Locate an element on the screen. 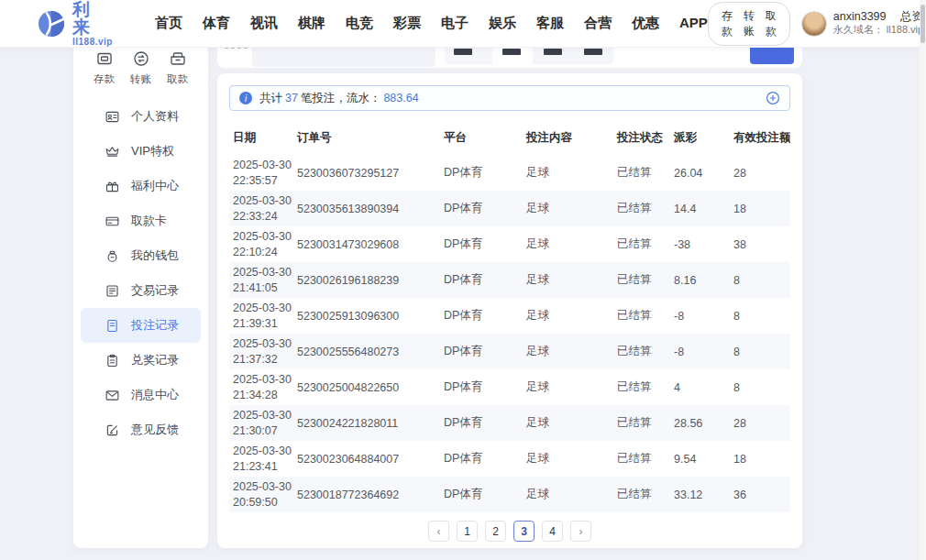 The image size is (926, 560). pagination-next: › is located at coordinates (581, 532).